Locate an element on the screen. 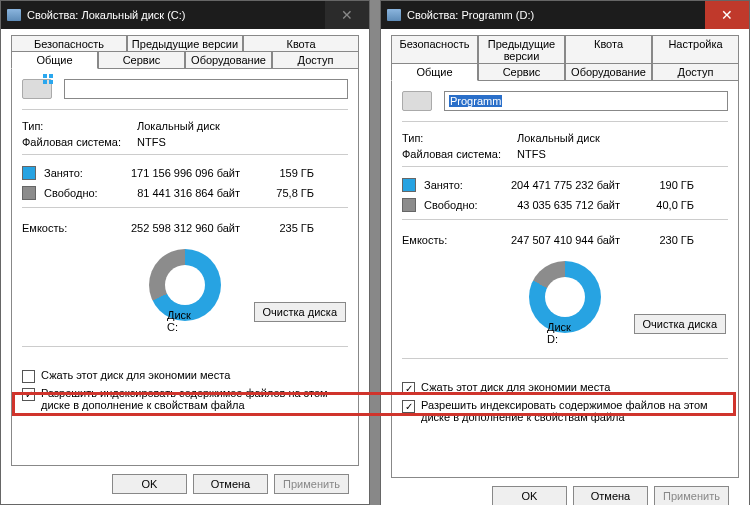  tab-customize: Настройка is located at coordinates (696, 50).